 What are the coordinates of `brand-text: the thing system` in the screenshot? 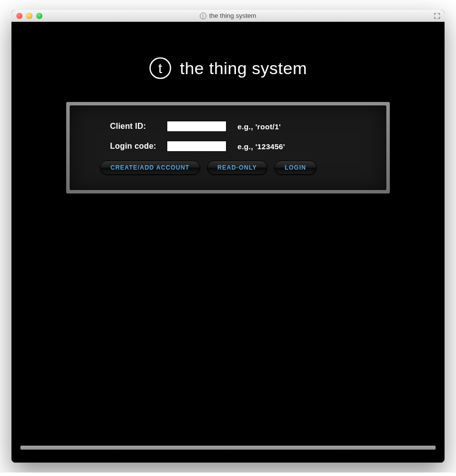 It's located at (243, 69).